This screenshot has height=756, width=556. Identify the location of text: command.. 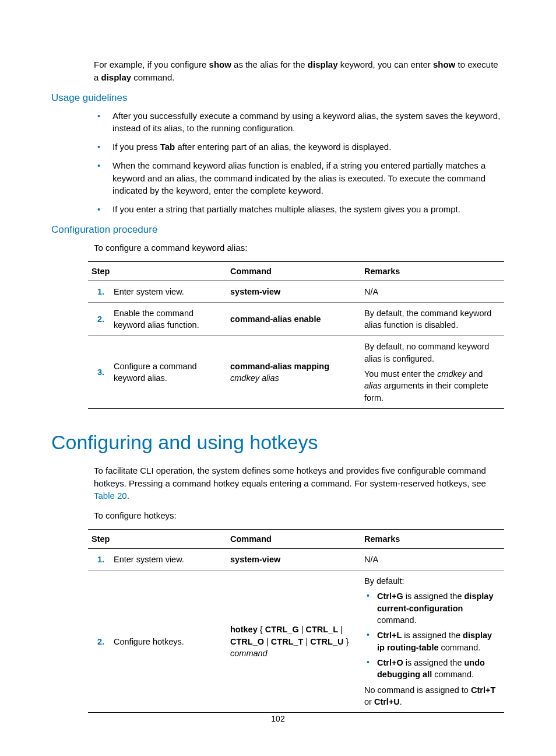
(153, 77).